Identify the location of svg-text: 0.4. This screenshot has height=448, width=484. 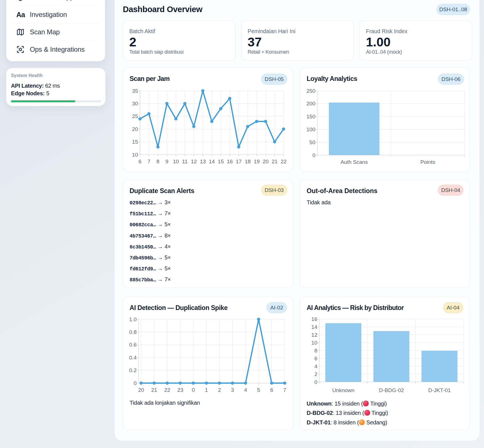
(133, 358).